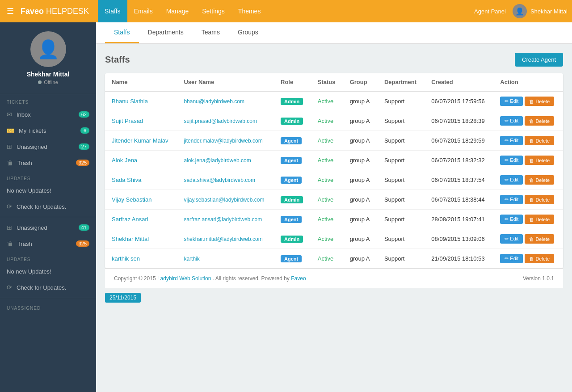 The height and width of the screenshot is (392, 572). I want to click on staff-name-link-0: Bhanu Slathia, so click(130, 101).